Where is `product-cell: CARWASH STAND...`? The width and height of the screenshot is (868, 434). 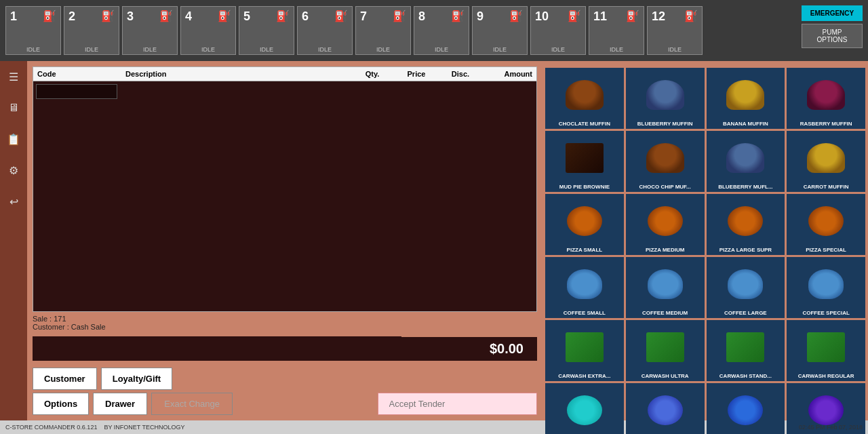
product-cell: CARWASH STAND... is located at coordinates (746, 351).